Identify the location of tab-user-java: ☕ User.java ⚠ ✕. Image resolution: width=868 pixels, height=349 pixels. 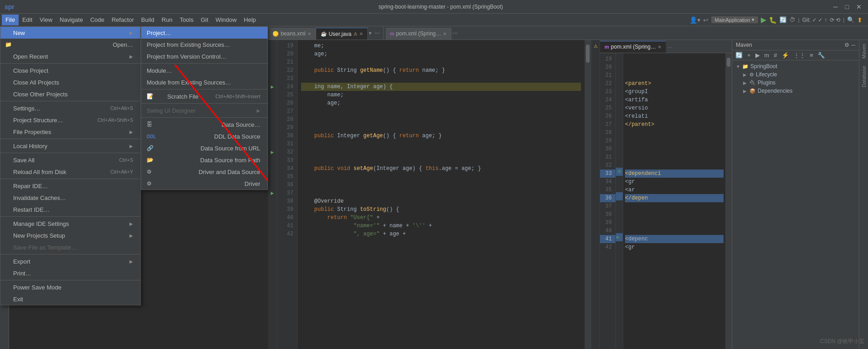
(342, 34).